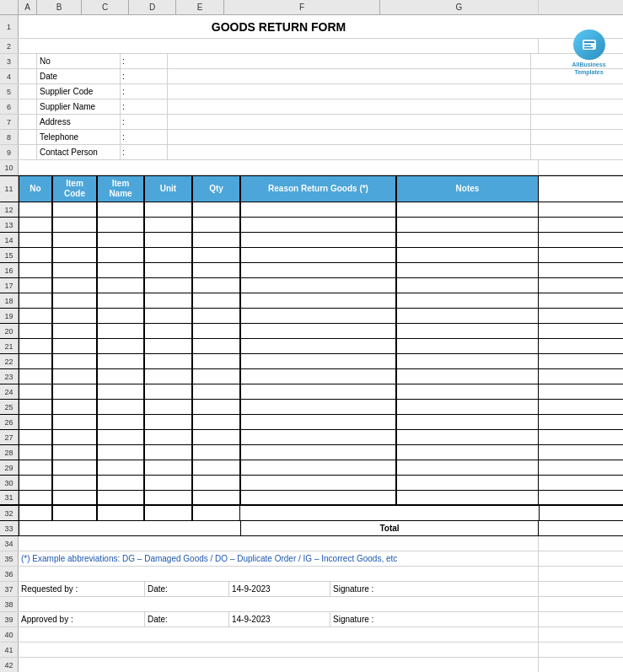 The width and height of the screenshot is (623, 672). I want to click on table-row: 13, so click(312, 225).